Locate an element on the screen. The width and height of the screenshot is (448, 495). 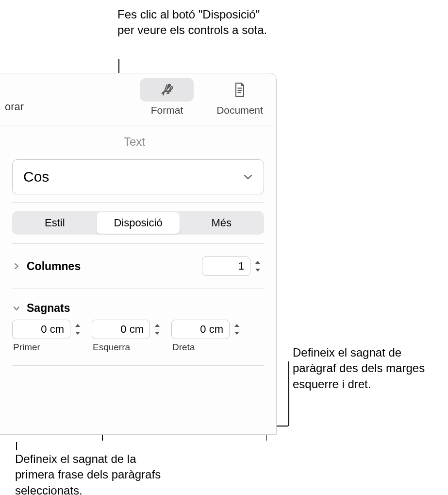
indent-first-label: Primer is located at coordinates (48, 347).